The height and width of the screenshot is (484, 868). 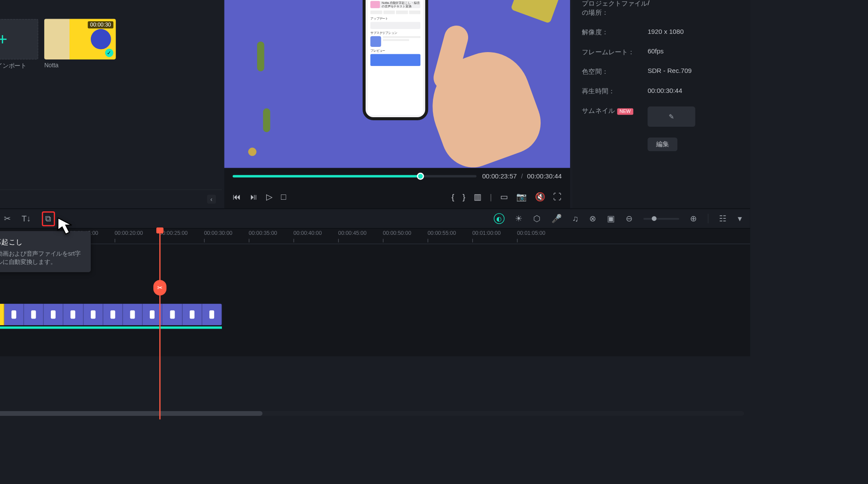 What do you see at coordinates (665, 32) in the screenshot?
I see `resolution-value: 1920 x 1080` at bounding box center [665, 32].